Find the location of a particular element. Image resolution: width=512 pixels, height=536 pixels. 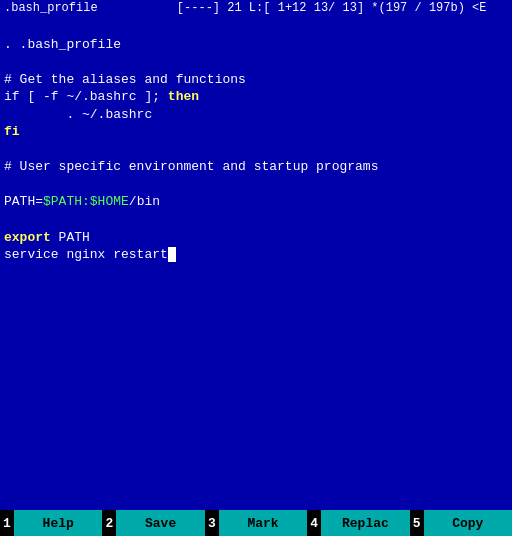

replace-num: 4 is located at coordinates (314, 523).